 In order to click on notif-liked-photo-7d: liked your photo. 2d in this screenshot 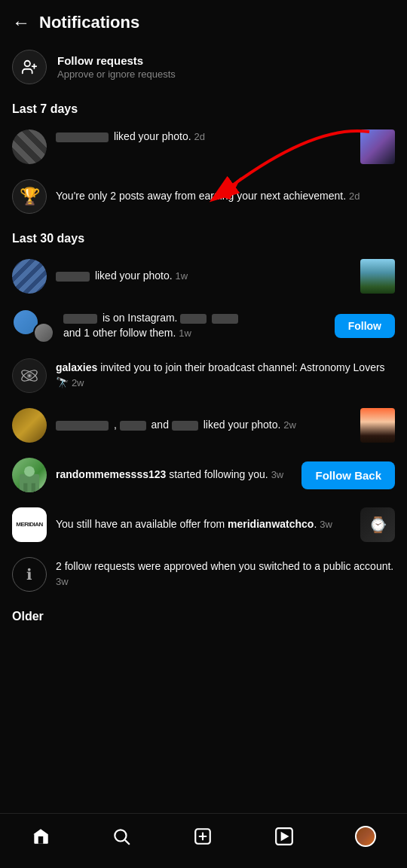, I will do `click(204, 147)`.